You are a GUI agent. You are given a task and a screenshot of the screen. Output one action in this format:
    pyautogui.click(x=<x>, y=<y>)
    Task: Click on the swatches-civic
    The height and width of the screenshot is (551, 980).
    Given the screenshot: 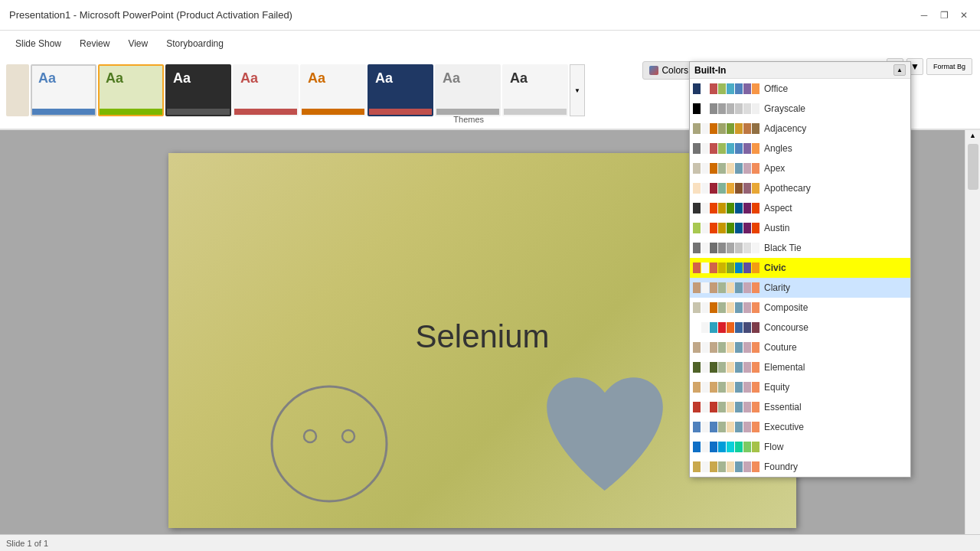 What is the action you would take?
    pyautogui.click(x=726, y=268)
    